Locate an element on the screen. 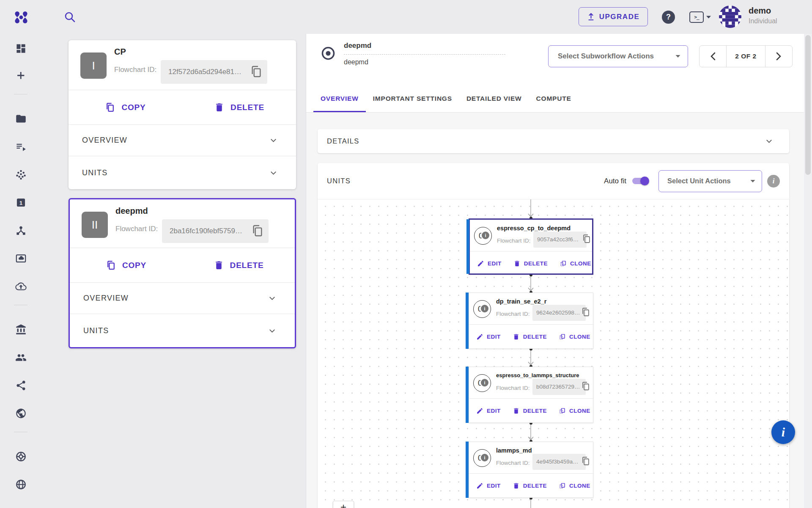  one-badge-icon: 1 is located at coordinates (21, 202).